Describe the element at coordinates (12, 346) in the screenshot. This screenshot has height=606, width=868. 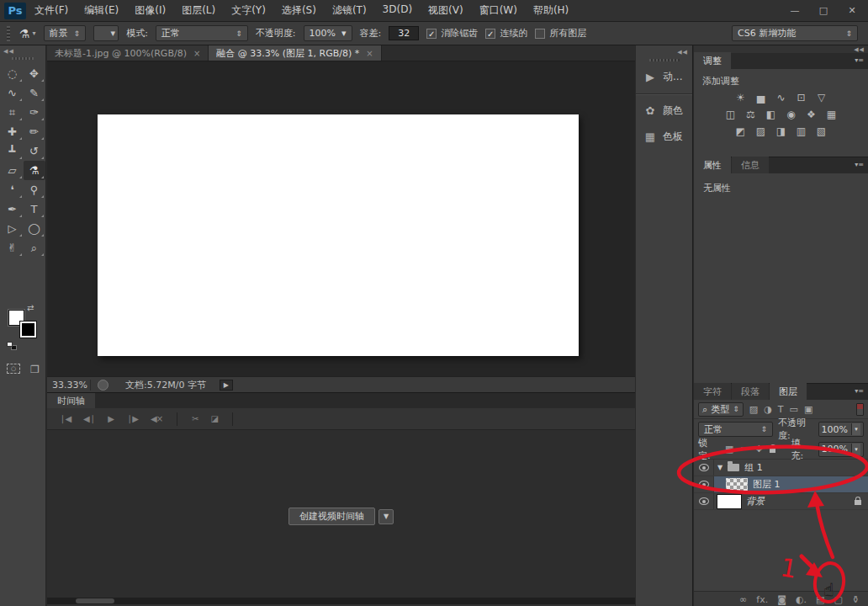
I see `default-colors-icon` at that location.